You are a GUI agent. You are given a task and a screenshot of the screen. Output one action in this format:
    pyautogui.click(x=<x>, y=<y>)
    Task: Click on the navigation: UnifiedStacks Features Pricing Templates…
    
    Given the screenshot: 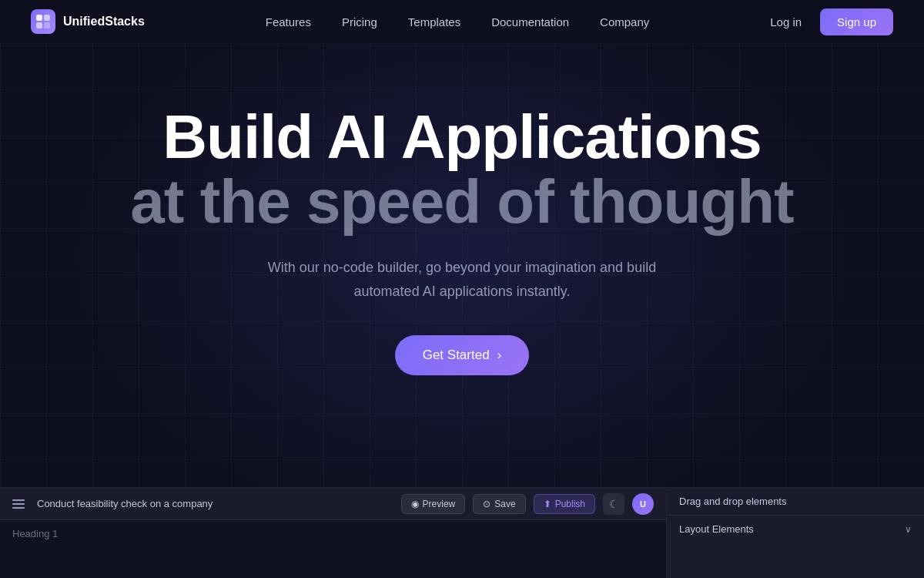 What is the action you would take?
    pyautogui.click(x=462, y=22)
    